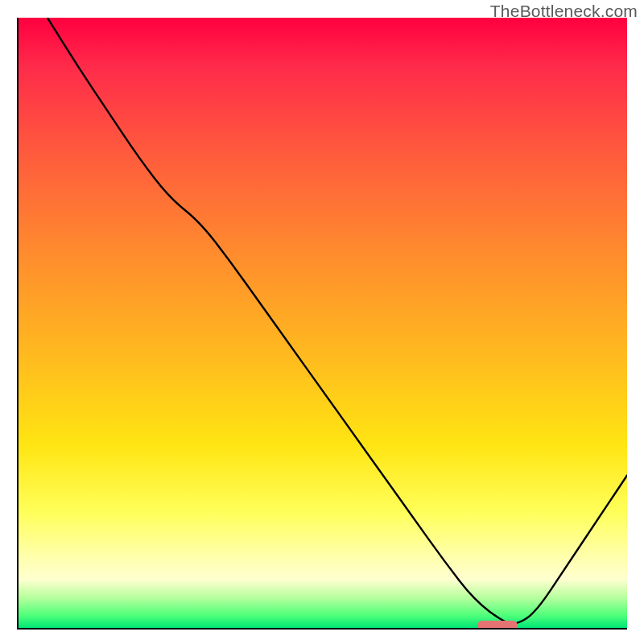  What do you see at coordinates (497, 625) in the screenshot?
I see `optimal-range-marker` at bounding box center [497, 625].